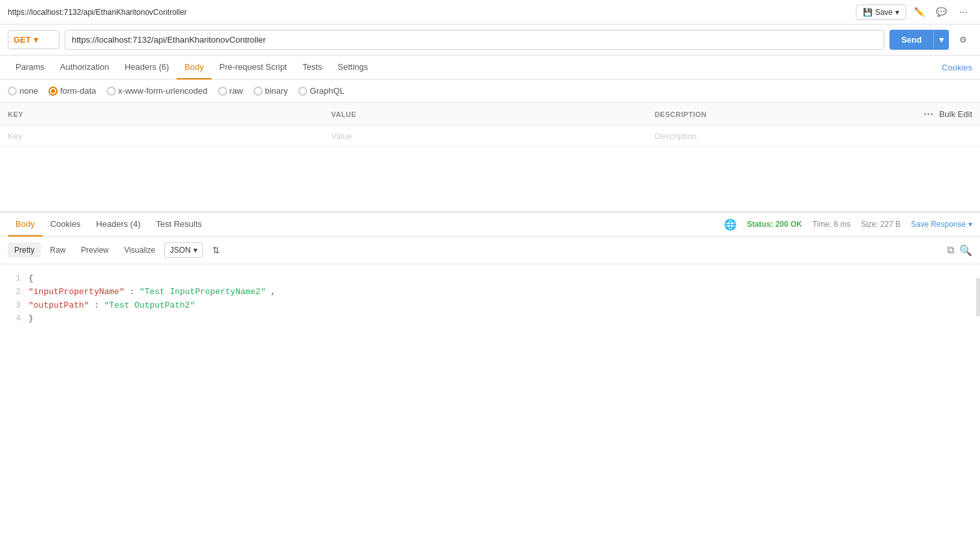  Describe the element at coordinates (157, 90) in the screenshot. I see `body-type-urlencoded: x-www-form-urlencoded` at that location.